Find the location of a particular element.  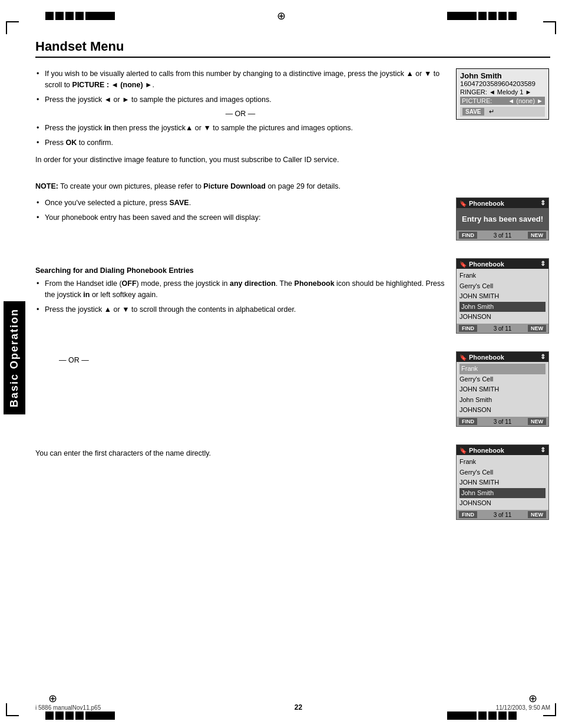

pb1-count: 3 of 11 is located at coordinates (503, 329).